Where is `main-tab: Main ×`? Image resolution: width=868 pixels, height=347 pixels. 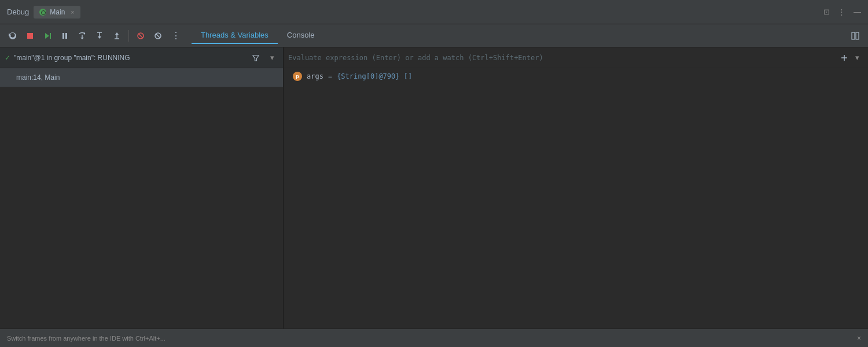 main-tab: Main × is located at coordinates (57, 12).